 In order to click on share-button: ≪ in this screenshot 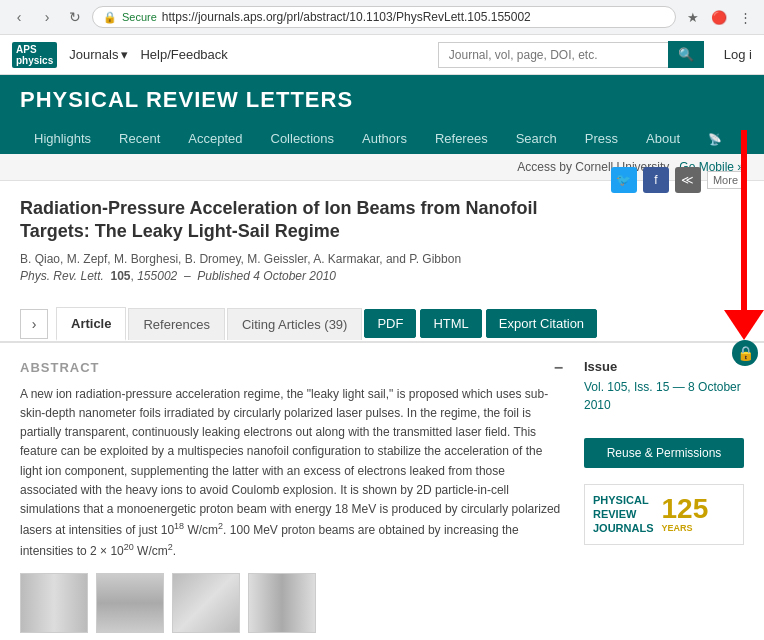, I will do `click(688, 180)`.